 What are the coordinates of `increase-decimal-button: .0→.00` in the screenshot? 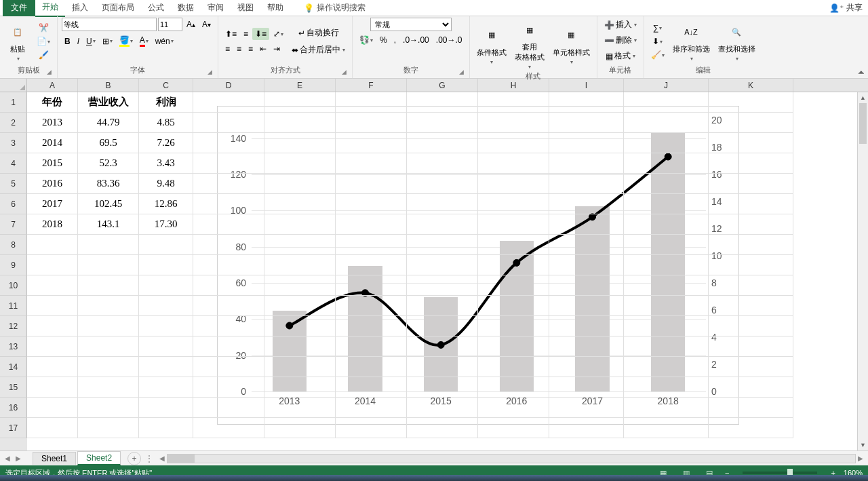 It's located at (416, 40).